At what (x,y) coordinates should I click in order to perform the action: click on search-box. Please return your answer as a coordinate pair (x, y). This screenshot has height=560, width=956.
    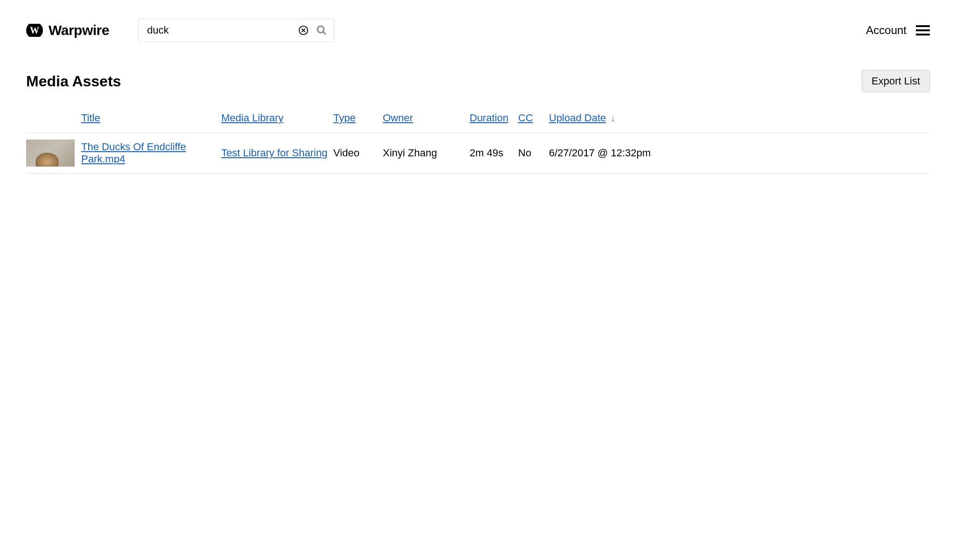
    Looking at the image, I should click on (236, 30).